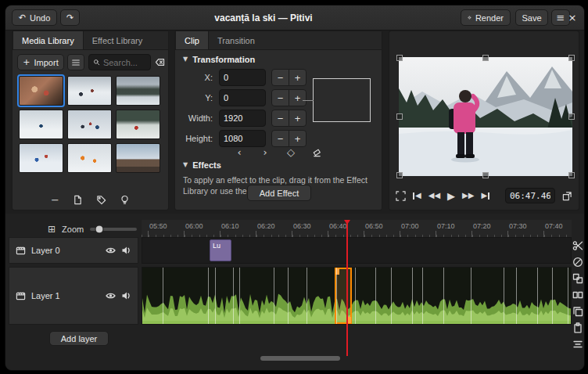 The width and height of the screenshot is (588, 374). What do you see at coordinates (578, 246) in the screenshot?
I see `split-clip-button` at bounding box center [578, 246].